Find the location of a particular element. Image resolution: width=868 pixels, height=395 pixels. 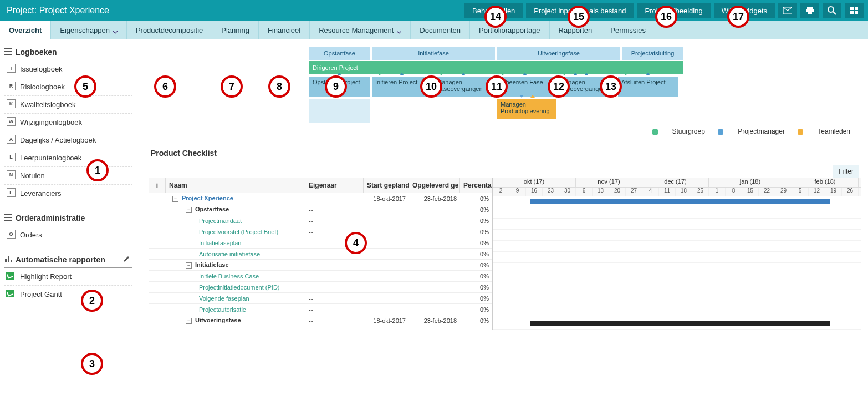

sidebar-item-changelog: WWijzigingenlogboek is located at coordinates (69, 123).